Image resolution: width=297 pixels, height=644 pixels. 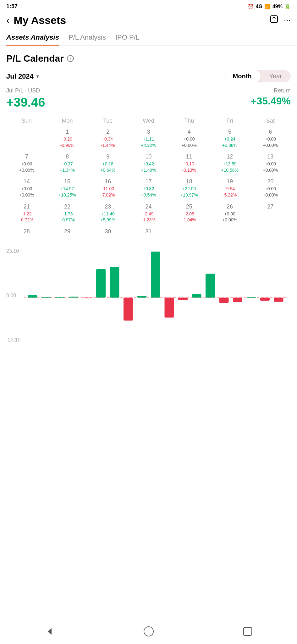 What do you see at coordinates (67, 157) in the screenshot?
I see `day-number: 8` at bounding box center [67, 157].